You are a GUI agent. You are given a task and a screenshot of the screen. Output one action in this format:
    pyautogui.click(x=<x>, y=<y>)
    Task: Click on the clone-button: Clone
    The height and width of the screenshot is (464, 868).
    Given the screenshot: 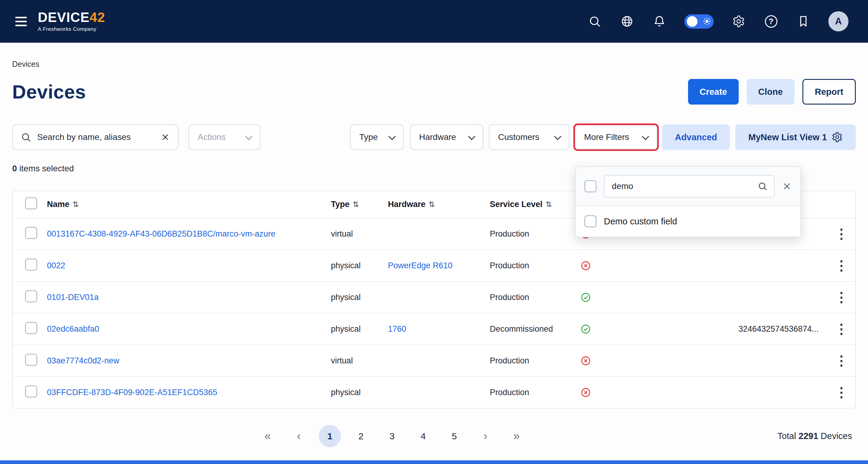 What is the action you would take?
    pyautogui.click(x=771, y=92)
    